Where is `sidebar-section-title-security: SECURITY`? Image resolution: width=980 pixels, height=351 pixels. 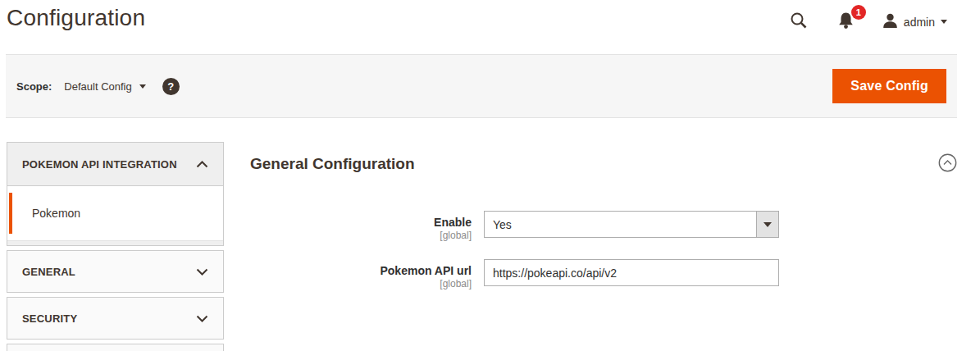 sidebar-section-title-security: SECURITY is located at coordinates (115, 318).